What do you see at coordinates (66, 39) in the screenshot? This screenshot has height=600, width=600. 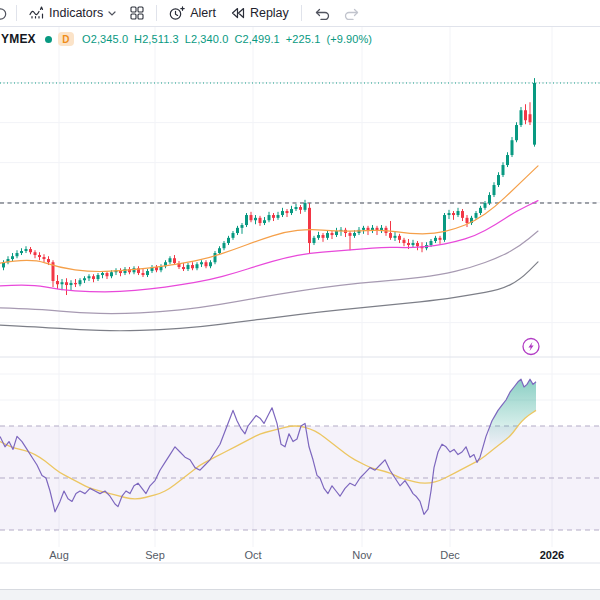 I see `interval-badge: D` at bounding box center [66, 39].